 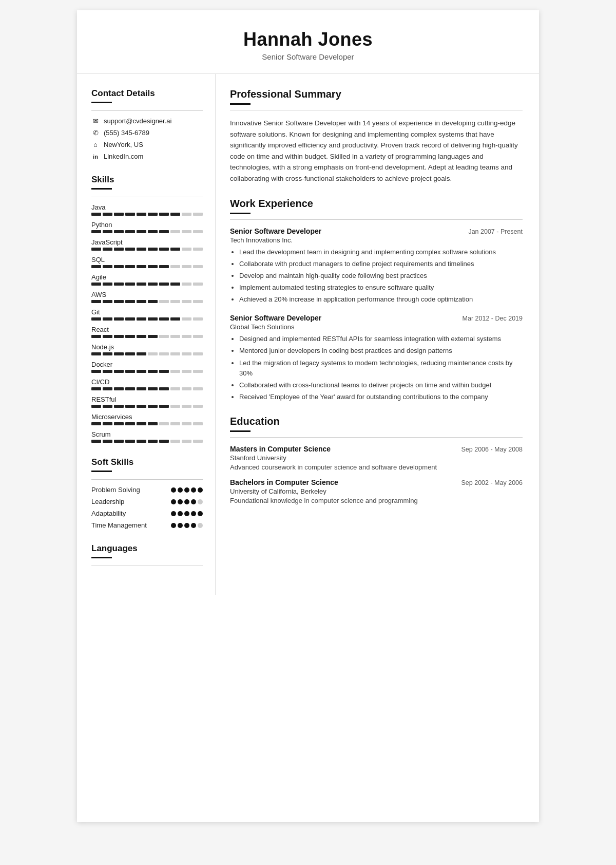 I want to click on edu-desc: Advanced coursework in computer science …, so click(x=376, y=467).